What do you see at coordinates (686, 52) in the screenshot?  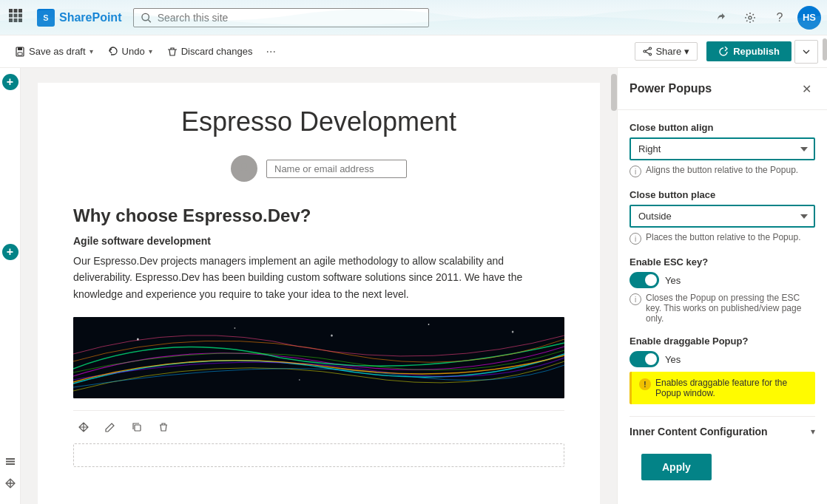 I see `share-chevron: ▾` at bounding box center [686, 52].